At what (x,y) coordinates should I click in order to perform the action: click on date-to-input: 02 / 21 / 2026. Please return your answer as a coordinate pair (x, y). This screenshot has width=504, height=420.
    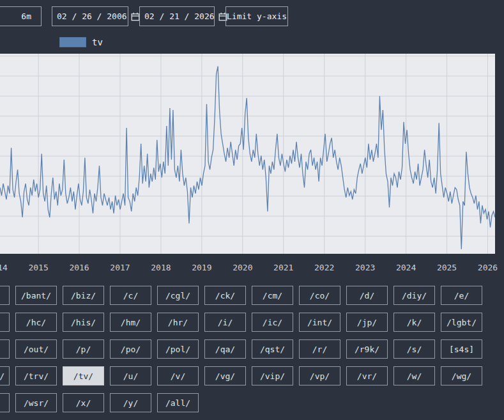
    Looking at the image, I should click on (177, 17).